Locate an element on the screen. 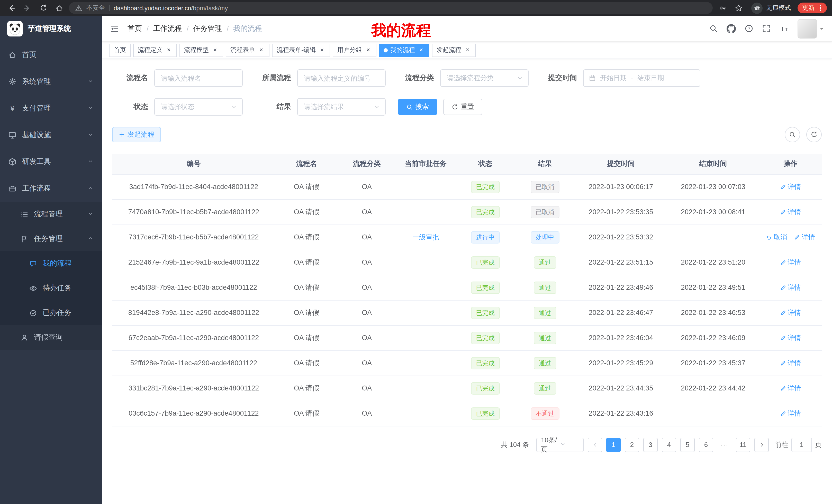 This screenshot has height=504, width=832. tab: 发起流程 is located at coordinates (454, 50).